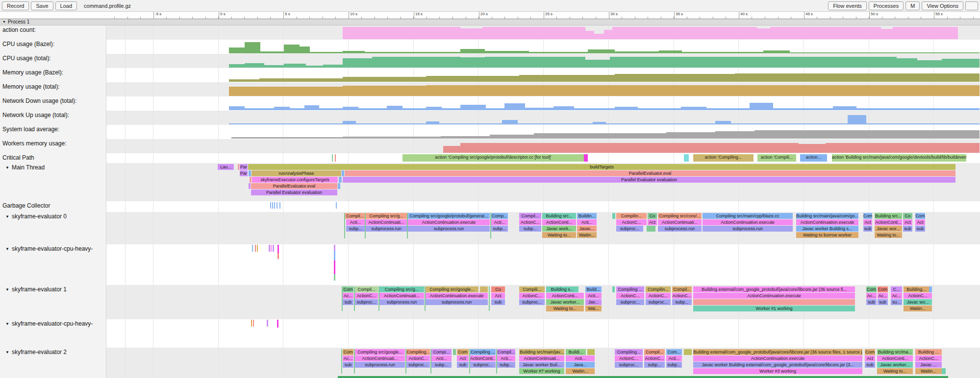  I want to click on event-block: Compiling src/google..., so click(452, 289).